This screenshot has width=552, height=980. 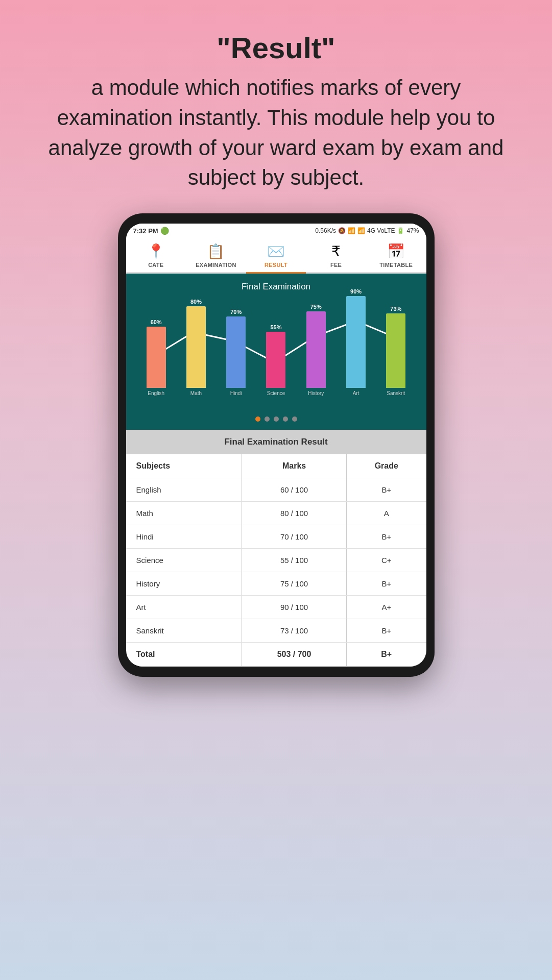 I want to click on table-row: Sanskrit73 / 100B+, so click(x=276, y=631).